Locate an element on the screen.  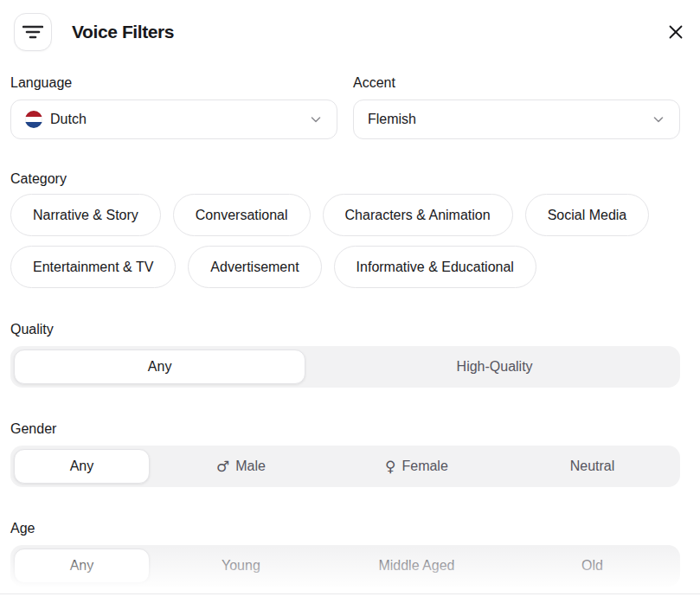
gender-segment-male-label: Male is located at coordinates (251, 466).